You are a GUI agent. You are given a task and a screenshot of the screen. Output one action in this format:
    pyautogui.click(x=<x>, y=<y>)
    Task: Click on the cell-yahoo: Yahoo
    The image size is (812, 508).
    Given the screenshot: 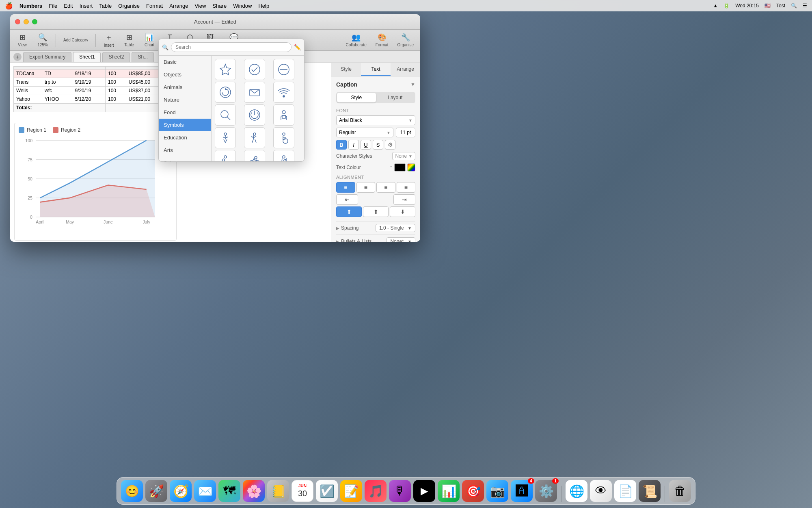 What is the action you would take?
    pyautogui.click(x=28, y=99)
    